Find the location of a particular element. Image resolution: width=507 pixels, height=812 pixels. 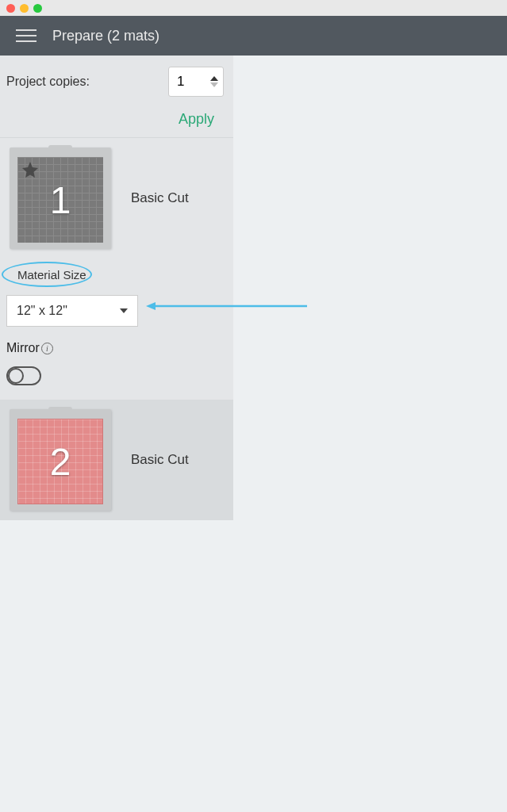

menu-icon is located at coordinates (26, 36).